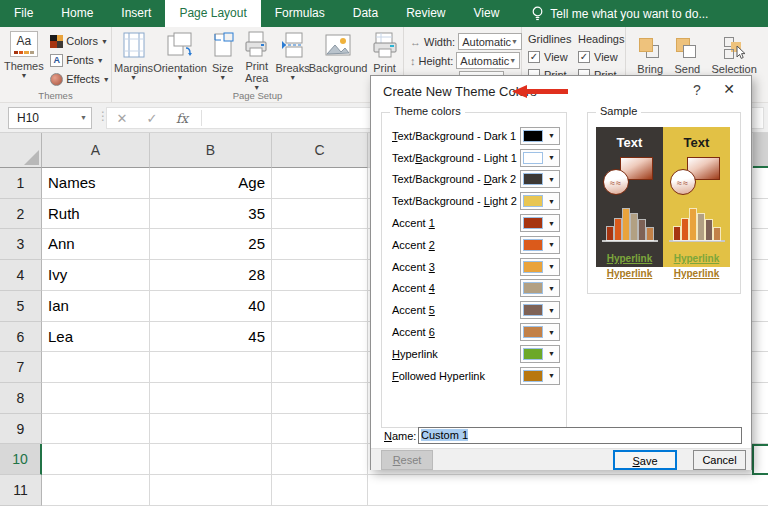 The image size is (768, 506). What do you see at coordinates (21, 460) in the screenshot?
I see `row-header-10: 10` at bounding box center [21, 460].